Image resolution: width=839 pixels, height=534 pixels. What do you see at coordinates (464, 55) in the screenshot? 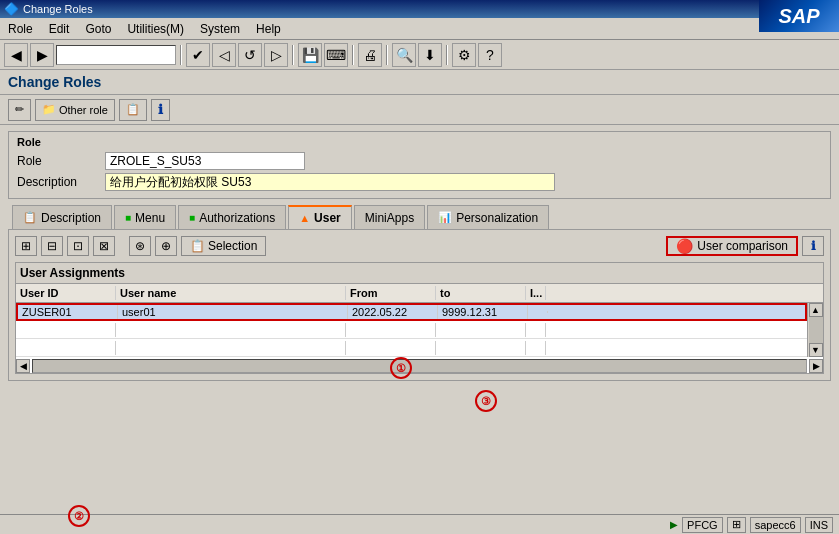
I see `settings-btn: ⚙` at bounding box center [464, 55].